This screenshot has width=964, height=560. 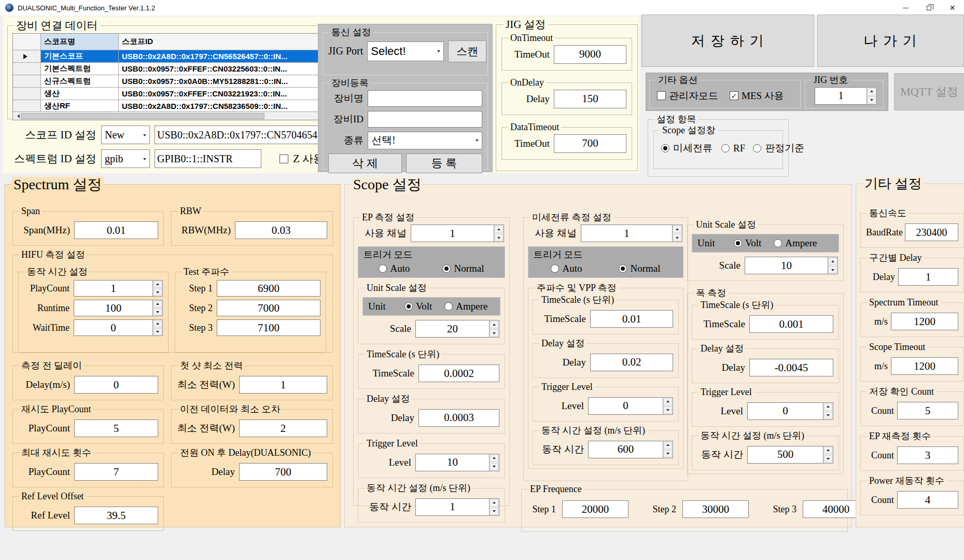 I want to click on baudrate-input, so click(x=931, y=232).